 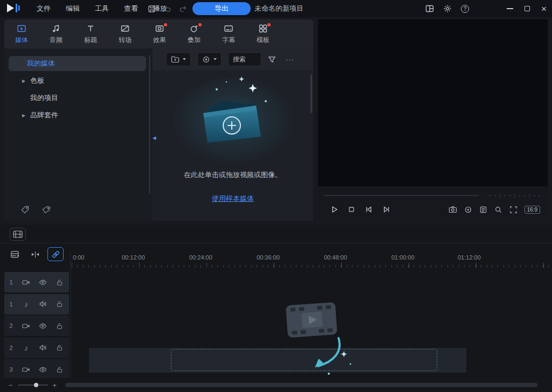 I want to click on undo-icon, so click(x=167, y=9).